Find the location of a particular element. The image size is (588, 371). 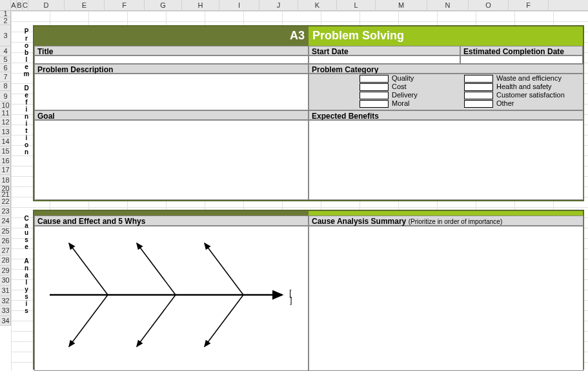

row-4: 4 is located at coordinates (5, 52).